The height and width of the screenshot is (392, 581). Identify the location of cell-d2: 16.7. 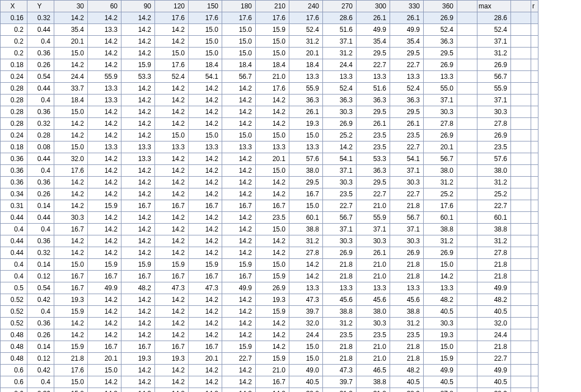
(138, 276).